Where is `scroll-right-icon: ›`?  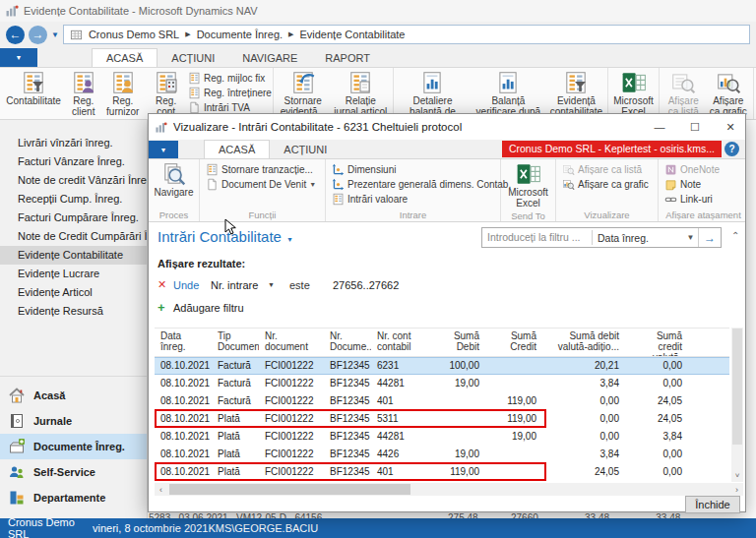
scroll-right-icon: › is located at coordinates (736, 490).